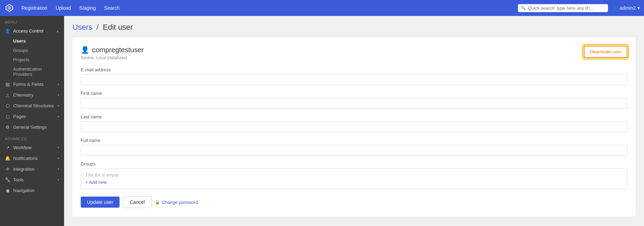  Describe the element at coordinates (32, 147) in the screenshot. I see `sidebar-item-workflow: ↗ Workflow ▾` at that location.